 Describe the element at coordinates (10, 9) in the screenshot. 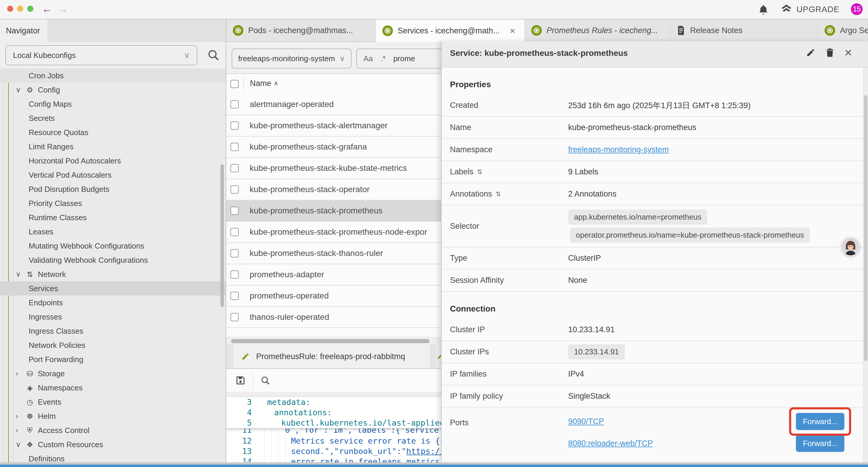

I see `window-close-button` at that location.